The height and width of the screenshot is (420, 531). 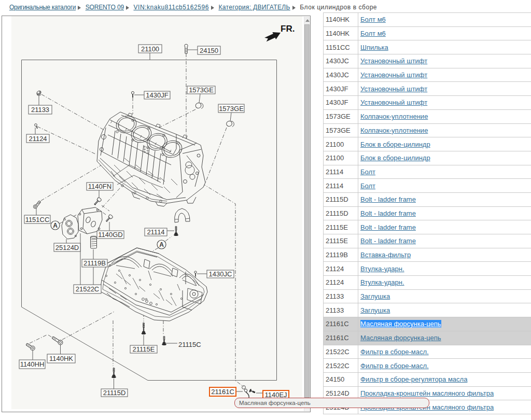 I want to click on svg-text: 21114, so click(x=156, y=232).